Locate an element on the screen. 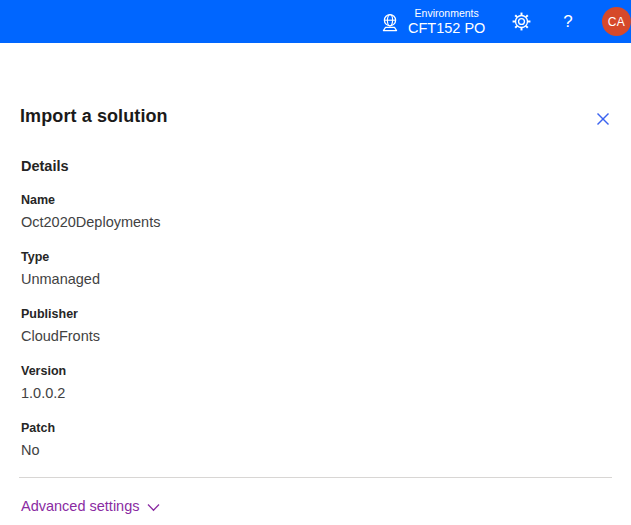  field-type-label: Type is located at coordinates (326, 258).